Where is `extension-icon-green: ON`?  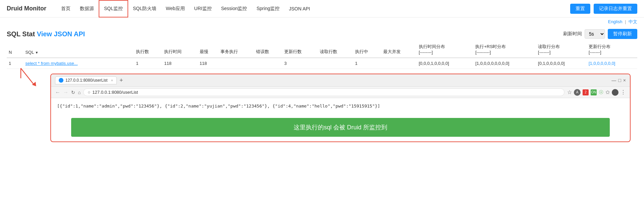
extension-icon-green: ON is located at coordinates (594, 92).